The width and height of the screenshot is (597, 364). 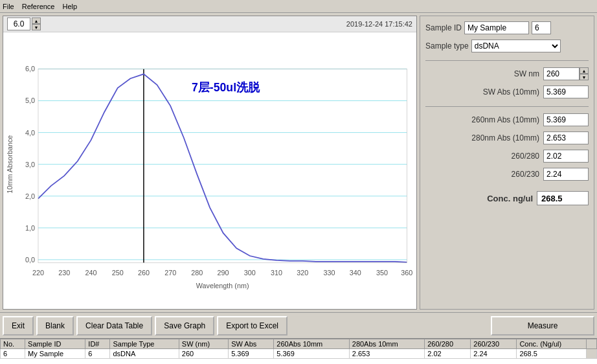 I want to click on sw-nm-down: ▼, so click(x=584, y=77).